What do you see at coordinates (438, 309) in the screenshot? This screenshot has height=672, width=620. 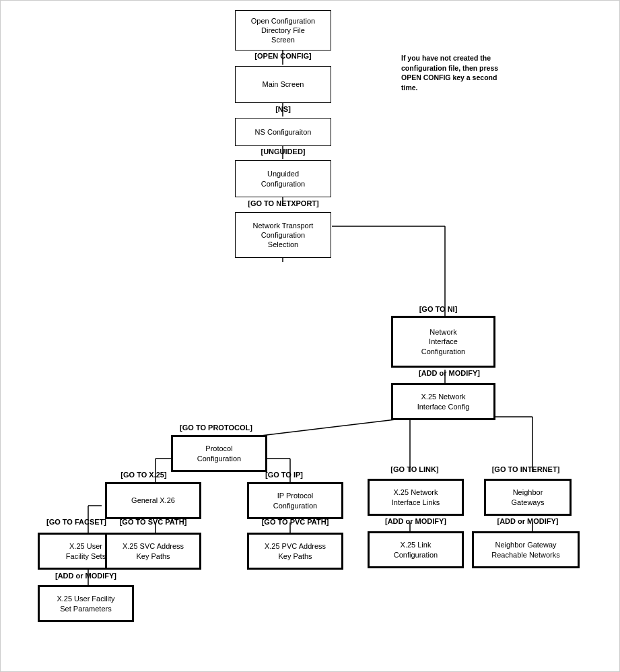 I see `go-to-ni-label: [GO TO NI]` at bounding box center [438, 309].